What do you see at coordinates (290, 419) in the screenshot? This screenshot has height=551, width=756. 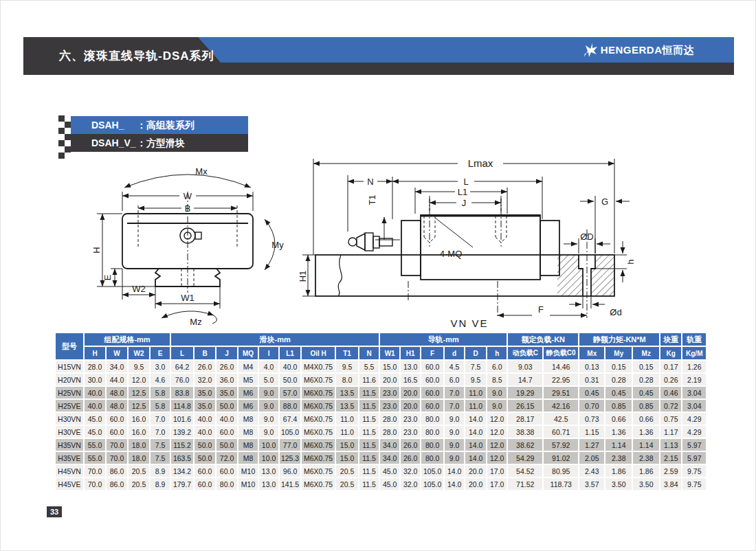 I see `value-cell: 67.4` at bounding box center [290, 419].